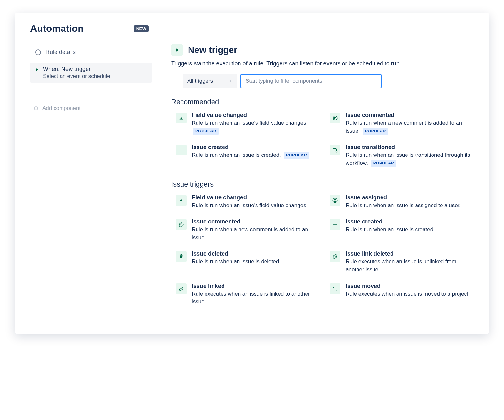 Image resolution: width=504 pixels, height=420 pixels. I want to click on sidebar-divider, so click(91, 61).